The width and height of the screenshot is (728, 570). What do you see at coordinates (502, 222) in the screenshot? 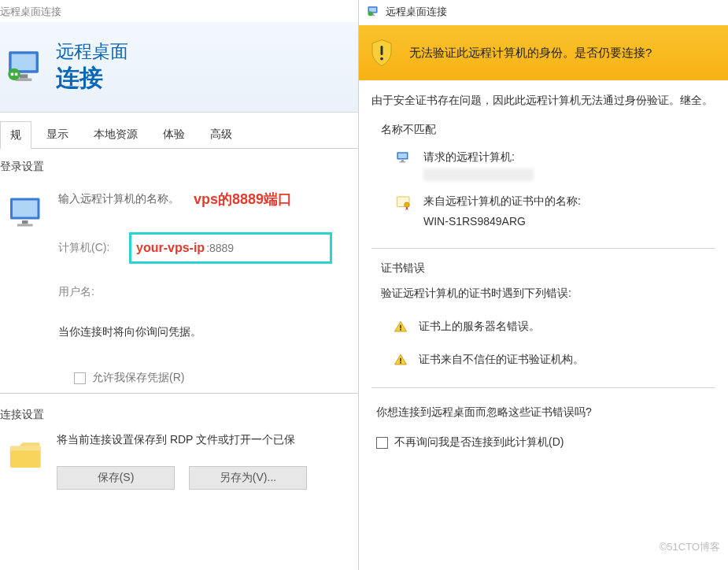
I see `cert-name-value: WIN-S1RS9849ARG` at bounding box center [502, 222].